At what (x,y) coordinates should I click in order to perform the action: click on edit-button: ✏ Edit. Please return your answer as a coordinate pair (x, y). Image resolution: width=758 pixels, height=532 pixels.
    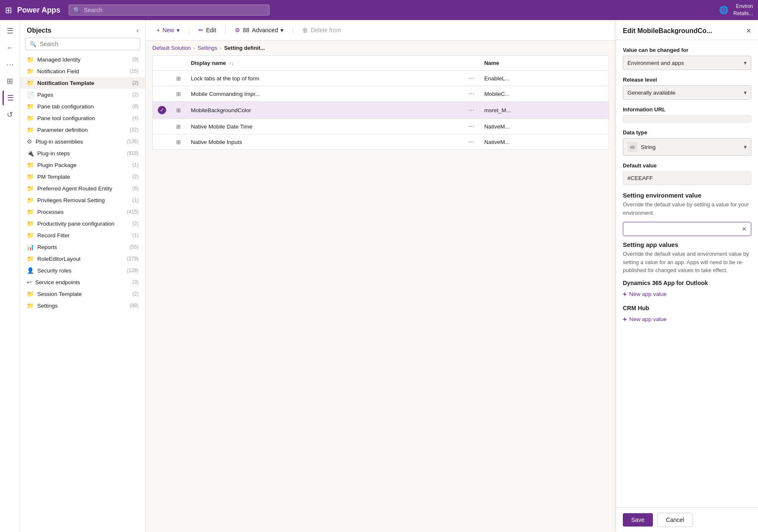
    Looking at the image, I should click on (207, 30).